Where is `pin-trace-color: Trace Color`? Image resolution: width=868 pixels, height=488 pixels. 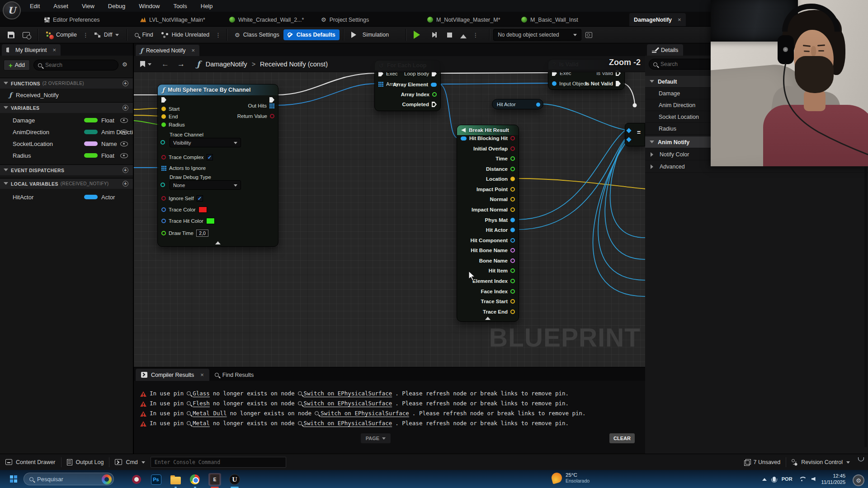 pin-trace-color: Trace Color is located at coordinates (184, 210).